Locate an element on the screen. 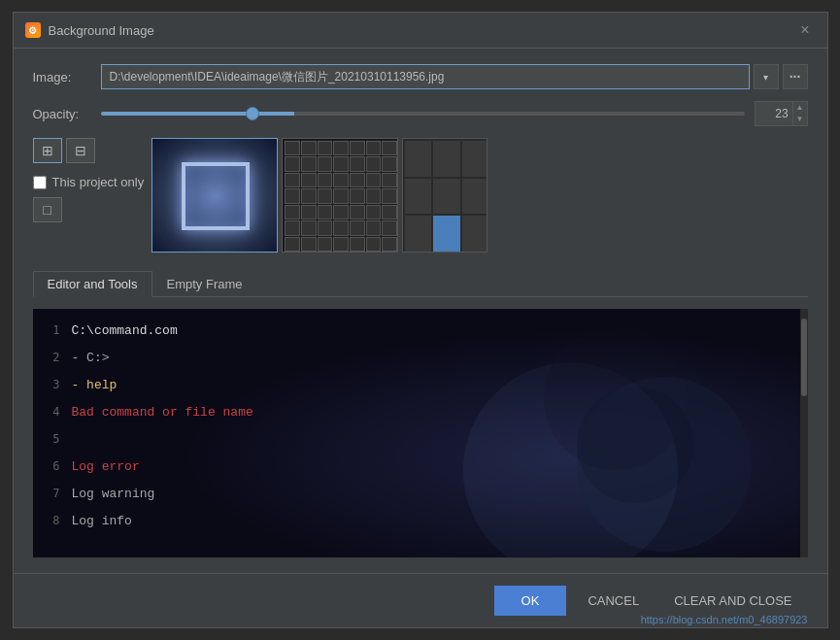 The width and height of the screenshot is (840, 640). preview-blur-item is located at coordinates (215, 195).